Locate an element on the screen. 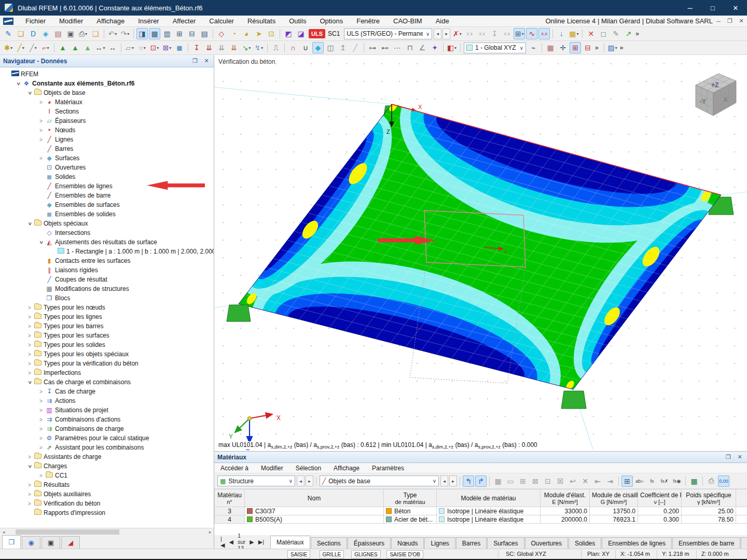 This screenshot has width=747, height=560. load-generator-icon: ↯▾ is located at coordinates (259, 48).